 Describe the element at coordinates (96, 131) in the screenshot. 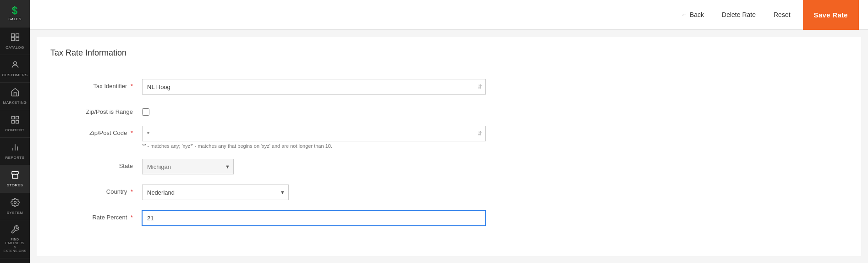

I see `zip-code-label: Zip/Post Code *` at that location.